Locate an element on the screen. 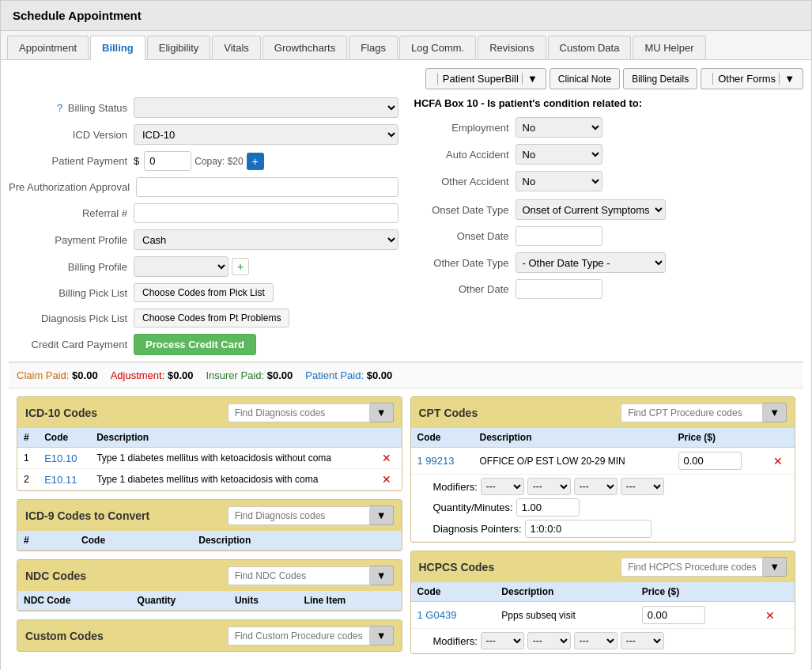 The width and height of the screenshot is (812, 670). table-row: 2 E10.11 Type 1 diabetes mellitus with k… is located at coordinates (210, 479).